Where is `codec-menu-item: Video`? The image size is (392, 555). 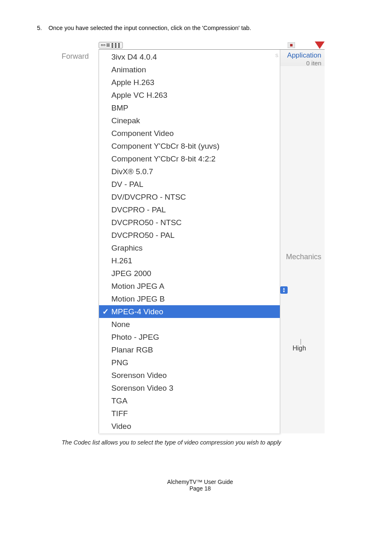
codec-menu-item: Video is located at coordinates (189, 426).